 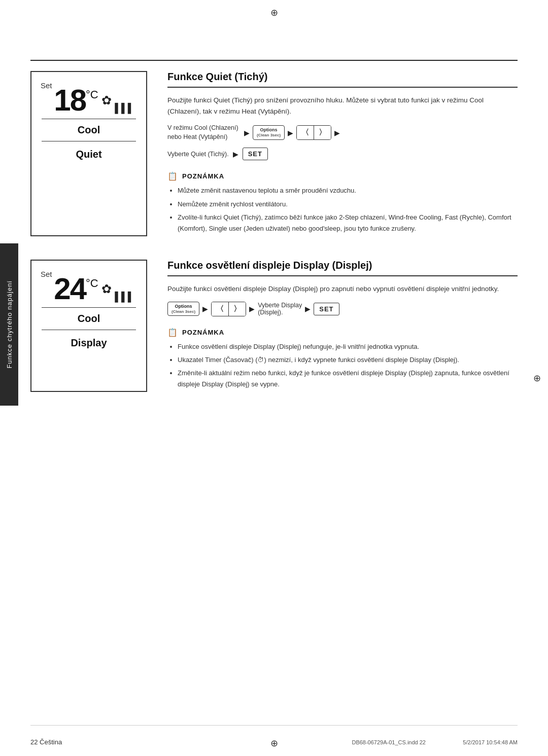 What do you see at coordinates (255, 154) in the screenshot?
I see `btn-set-quiet: SET` at bounding box center [255, 154].